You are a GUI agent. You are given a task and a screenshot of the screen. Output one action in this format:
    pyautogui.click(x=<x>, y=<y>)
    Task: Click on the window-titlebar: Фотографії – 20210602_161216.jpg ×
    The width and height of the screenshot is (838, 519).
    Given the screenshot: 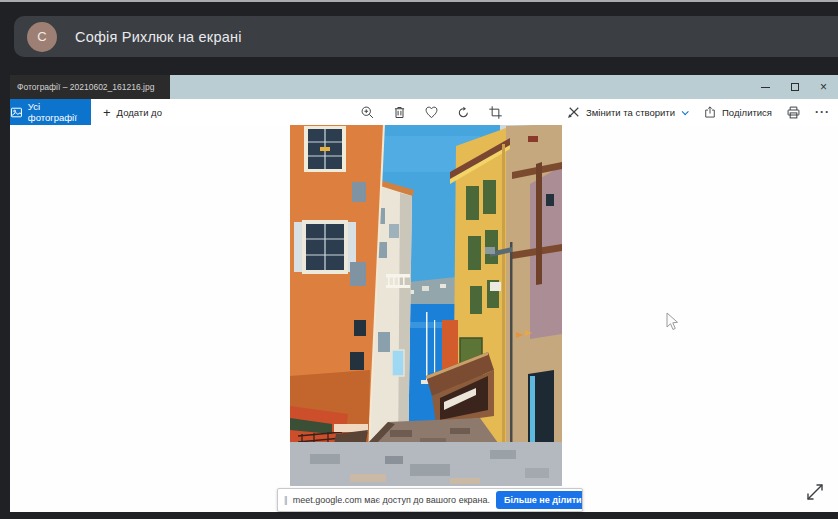 What is the action you would take?
    pyautogui.click(x=424, y=87)
    